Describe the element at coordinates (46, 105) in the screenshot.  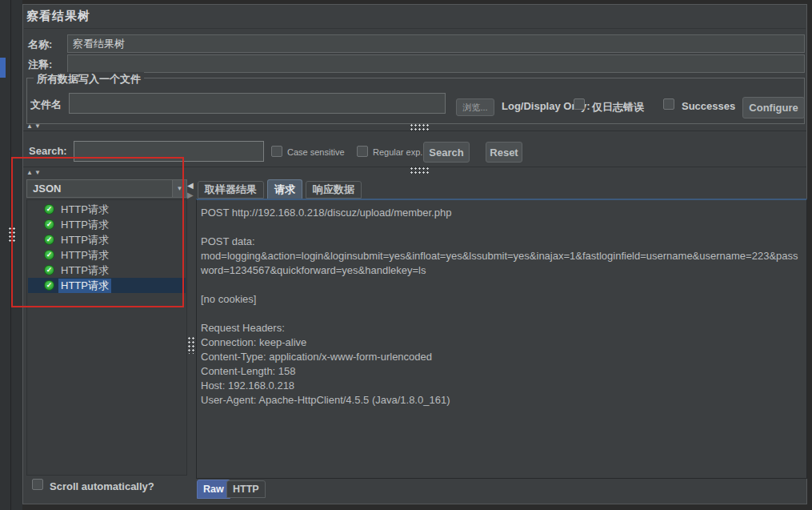
I see `filename-label: 文件名` at that location.